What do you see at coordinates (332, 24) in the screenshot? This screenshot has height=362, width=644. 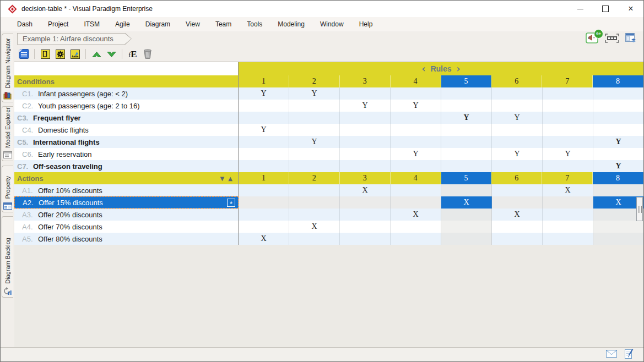 I see `menu-item-window: Window` at bounding box center [332, 24].